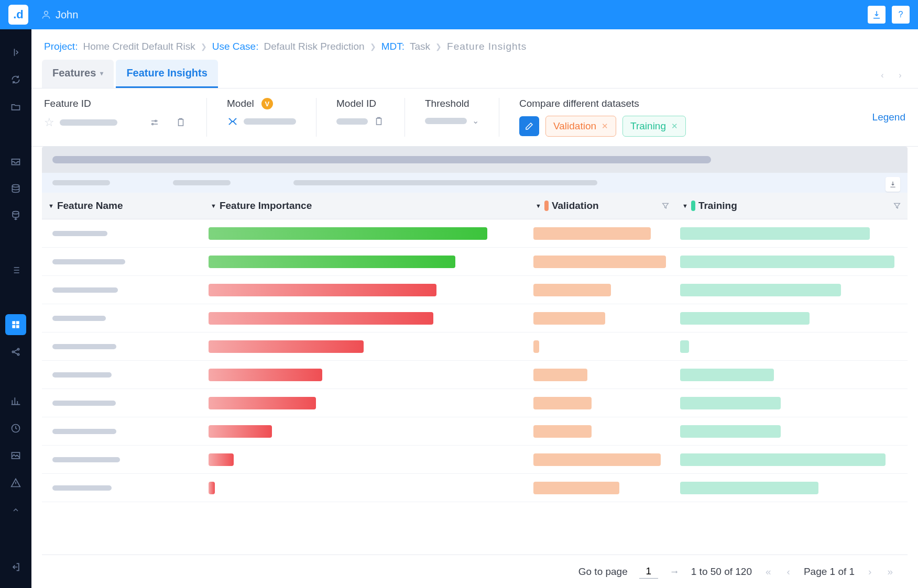 This screenshot has width=918, height=588. I want to click on col-validation: ▼ Validation, so click(603, 206).